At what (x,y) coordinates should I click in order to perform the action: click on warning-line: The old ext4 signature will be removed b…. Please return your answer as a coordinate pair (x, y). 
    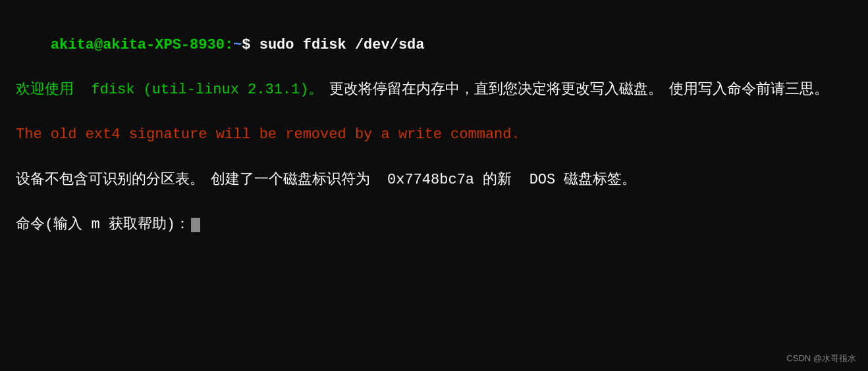
    Looking at the image, I should click on (268, 134).